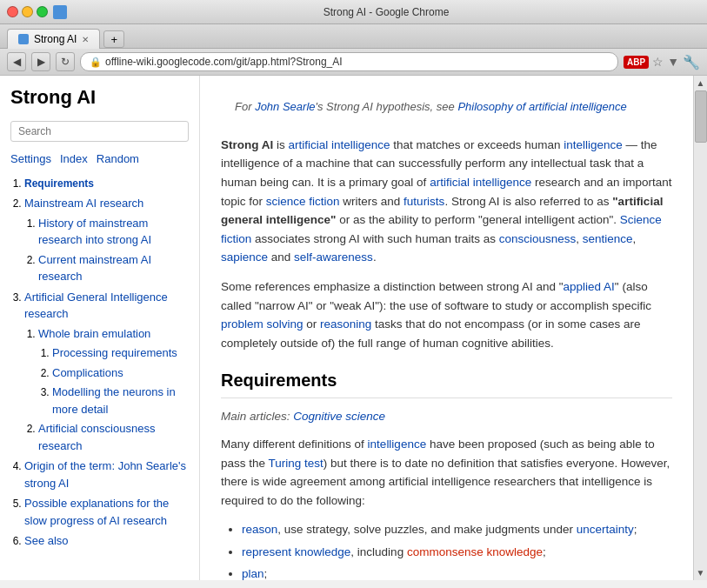 The image size is (707, 588). I want to click on toc-link-seealso: See also, so click(47, 541).